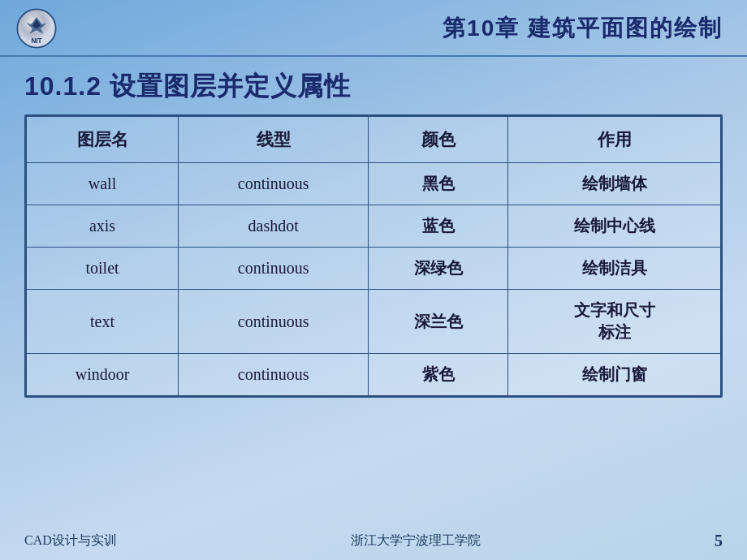 The image size is (747, 560). Describe the element at coordinates (374, 140) in the screenshot. I see `table-header-row: 图层名 线型 颜色 作用` at that location.